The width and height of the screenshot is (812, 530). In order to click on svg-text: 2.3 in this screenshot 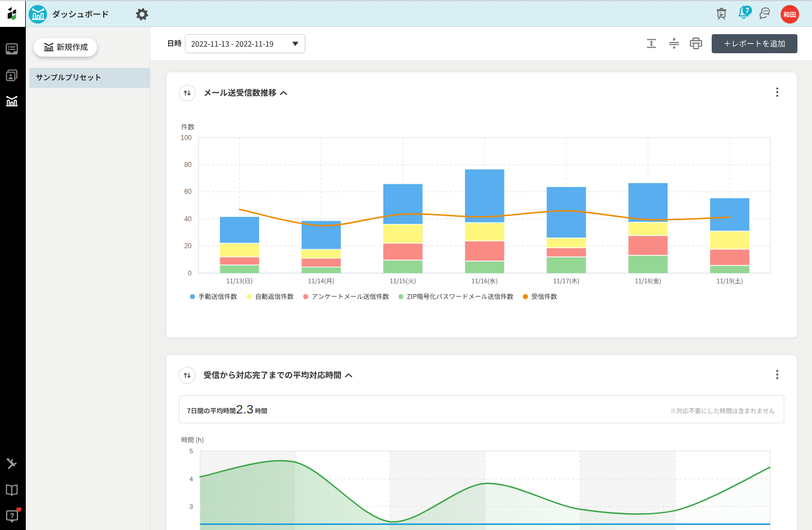, I will do `click(244, 409)`.